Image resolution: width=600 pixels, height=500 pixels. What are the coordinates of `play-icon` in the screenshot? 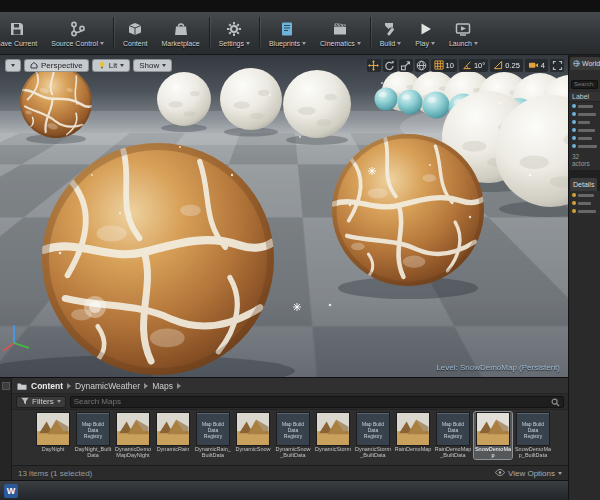 It's located at (425, 30).